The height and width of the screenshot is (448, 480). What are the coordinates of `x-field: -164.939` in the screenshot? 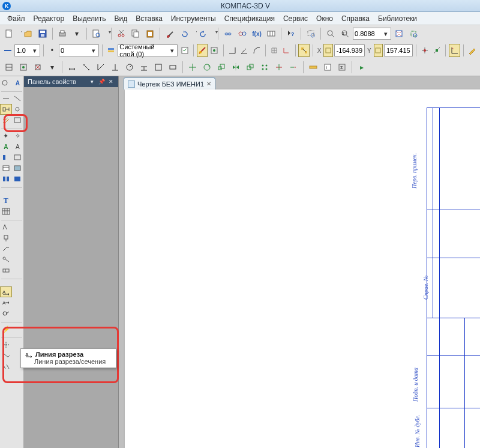 It's located at (349, 50).